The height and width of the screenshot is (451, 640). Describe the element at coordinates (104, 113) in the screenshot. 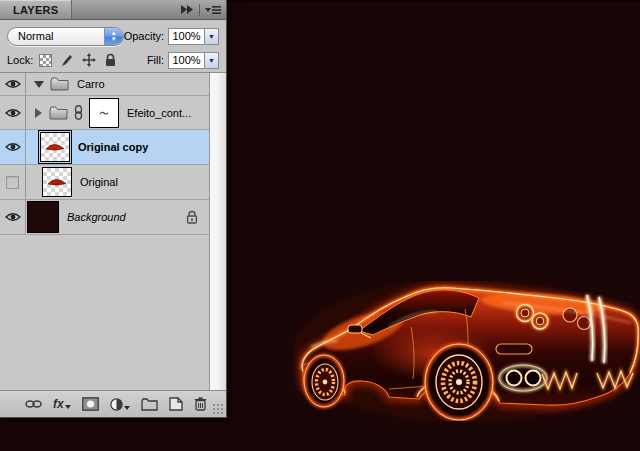

I see `mask-content-mark` at that location.